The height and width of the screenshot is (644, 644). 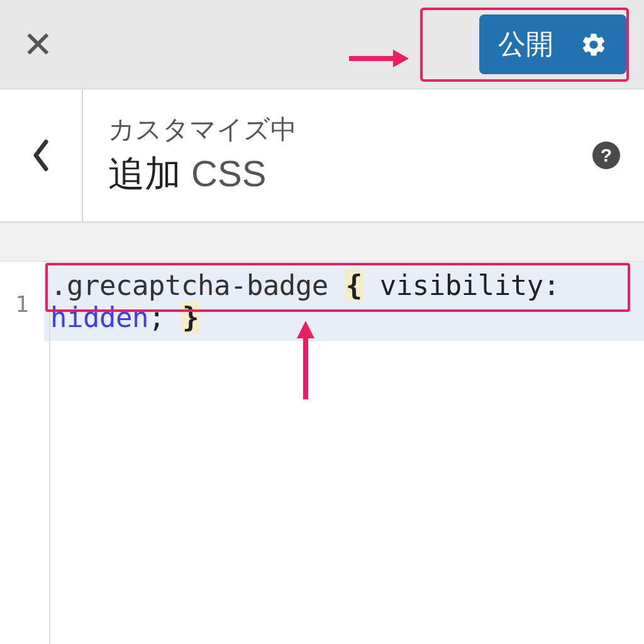 What do you see at coordinates (322, 242) in the screenshot?
I see `spacer-bar` at bounding box center [322, 242].